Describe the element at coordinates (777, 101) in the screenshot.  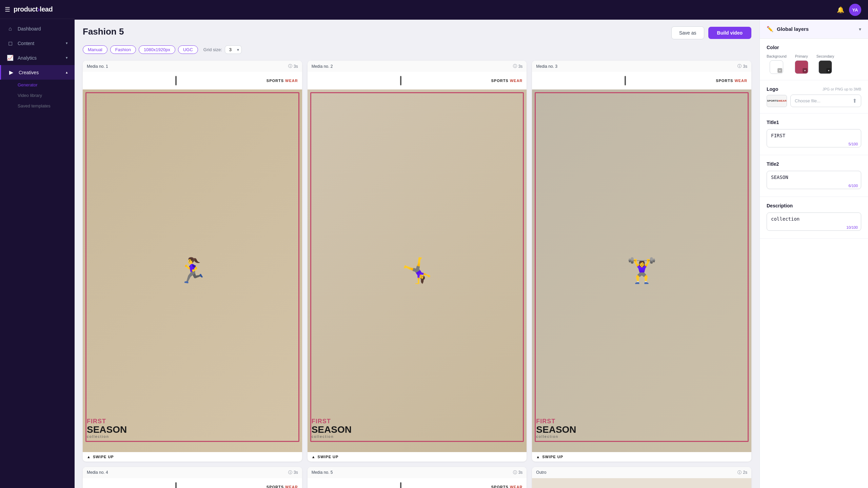
I see `logo-preview: SPORTSWEAR` at that location.